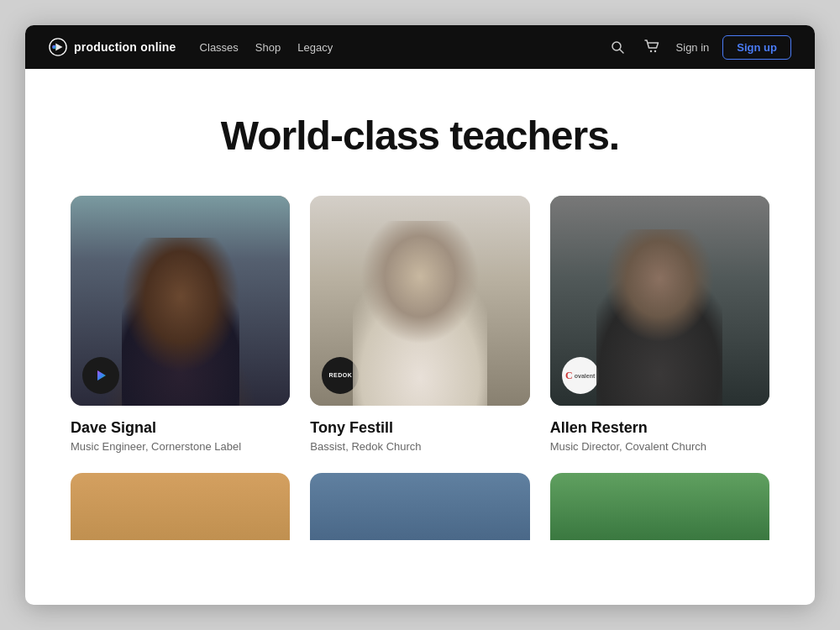 This screenshot has height=630, width=840. Describe the element at coordinates (125, 47) in the screenshot. I see `brand-name: production online` at that location.